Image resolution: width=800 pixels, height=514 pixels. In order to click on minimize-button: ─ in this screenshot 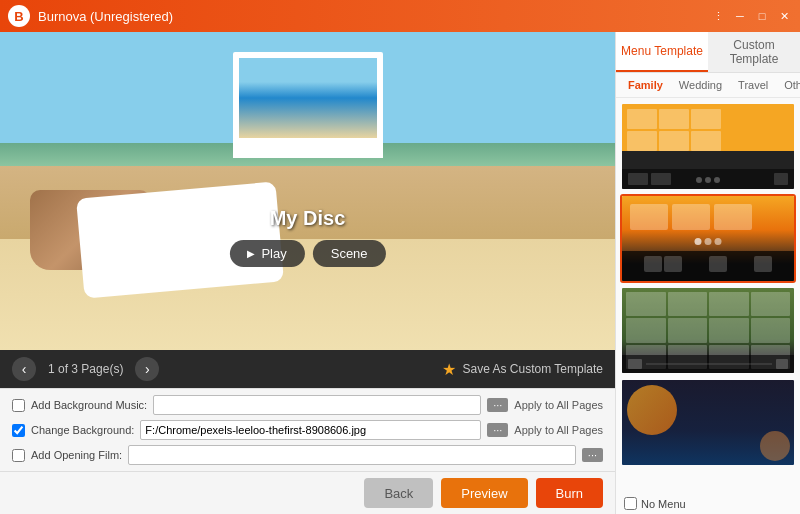, I will do `click(740, 16)`.